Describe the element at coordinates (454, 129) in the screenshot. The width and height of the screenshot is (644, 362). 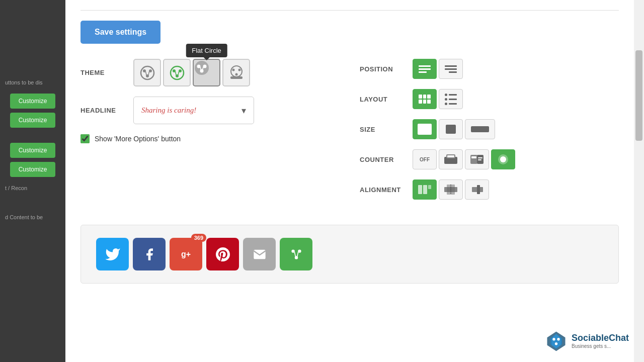
I see `size-buttons` at that location.